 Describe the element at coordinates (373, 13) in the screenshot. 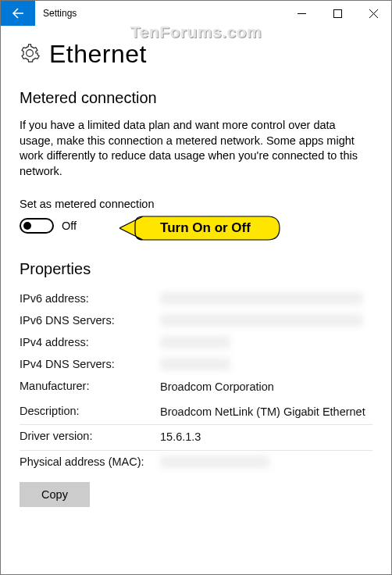

I see `close-button` at that location.